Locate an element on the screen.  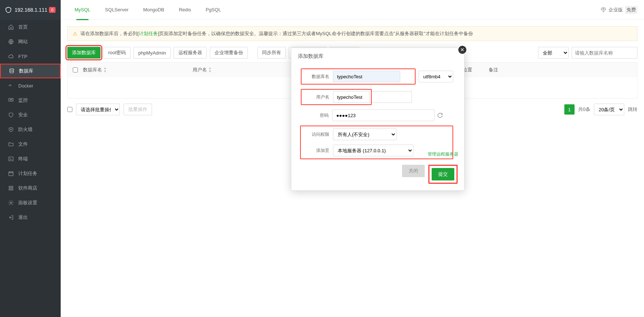
refresh-icon is located at coordinates (440, 115).